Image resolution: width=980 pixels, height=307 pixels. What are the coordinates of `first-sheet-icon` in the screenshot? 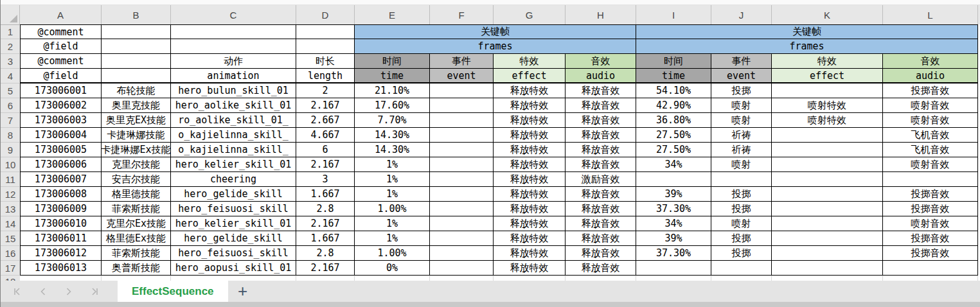 It's located at (17, 292).